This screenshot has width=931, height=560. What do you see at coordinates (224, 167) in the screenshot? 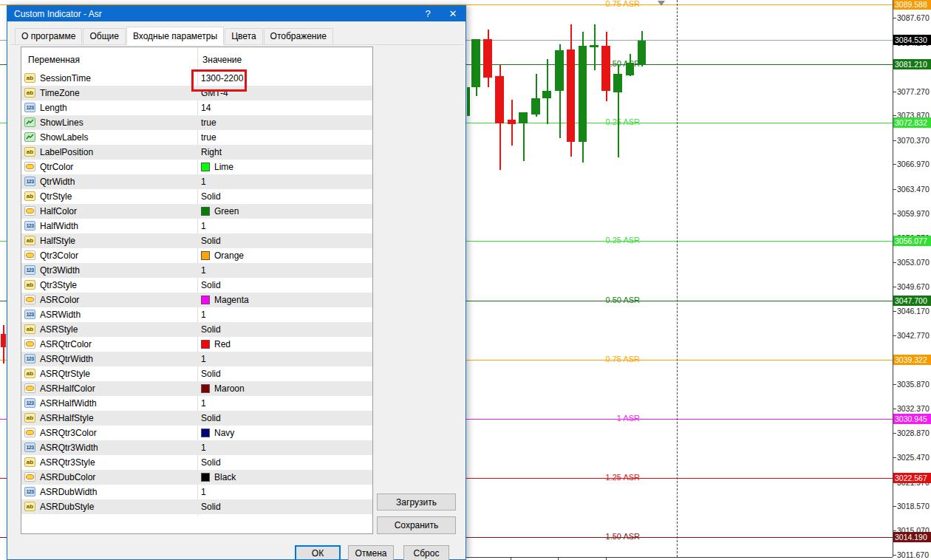
I see `param-value-text: Lime` at bounding box center [224, 167].